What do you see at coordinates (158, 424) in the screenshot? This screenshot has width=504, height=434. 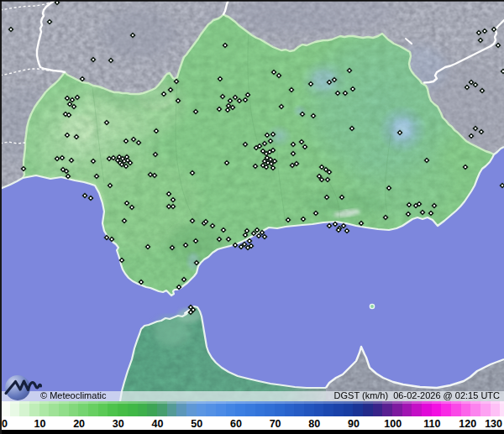 I see `svg-text: 40` at bounding box center [158, 424].